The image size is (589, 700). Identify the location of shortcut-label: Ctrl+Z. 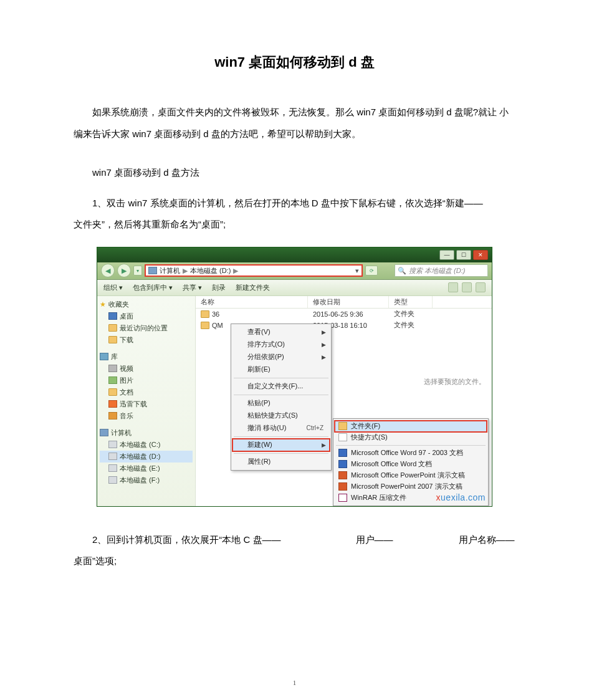
(315, 428).